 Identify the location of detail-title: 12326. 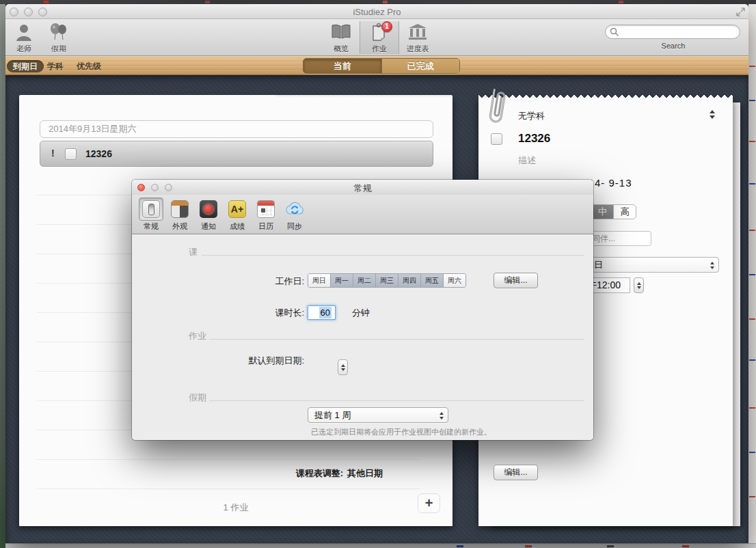
(535, 139).